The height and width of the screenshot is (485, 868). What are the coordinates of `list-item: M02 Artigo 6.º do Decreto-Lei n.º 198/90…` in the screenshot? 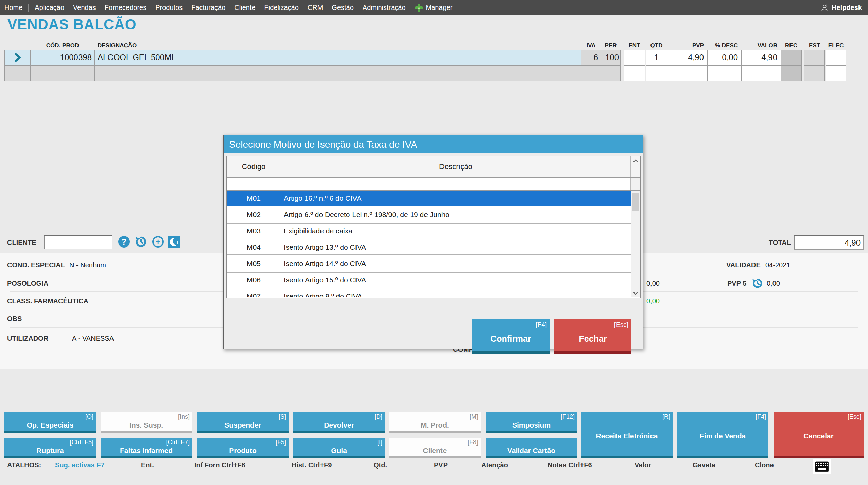 It's located at (429, 215).